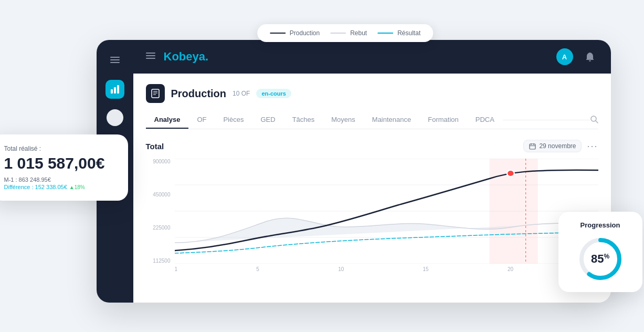 This screenshot has width=644, height=332. What do you see at coordinates (303, 120) in the screenshot?
I see `tab-taches: Tâches` at bounding box center [303, 120].